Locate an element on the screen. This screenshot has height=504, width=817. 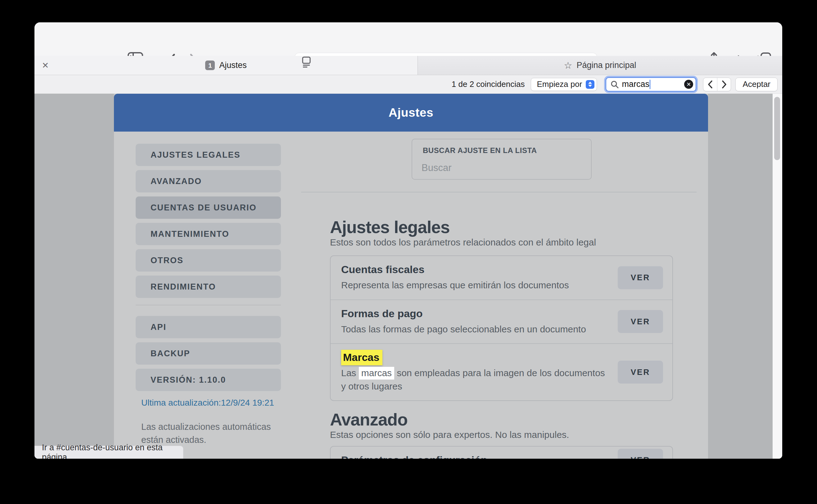
tab-pagina-principal: ☆ Página principal is located at coordinates (600, 65).